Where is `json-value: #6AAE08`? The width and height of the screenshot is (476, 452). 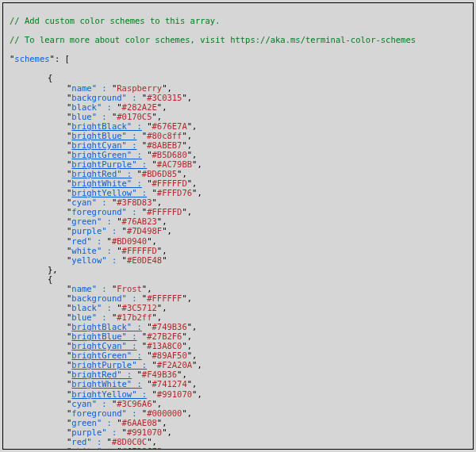
json-value: #6AAE08 is located at coordinates (140, 423).